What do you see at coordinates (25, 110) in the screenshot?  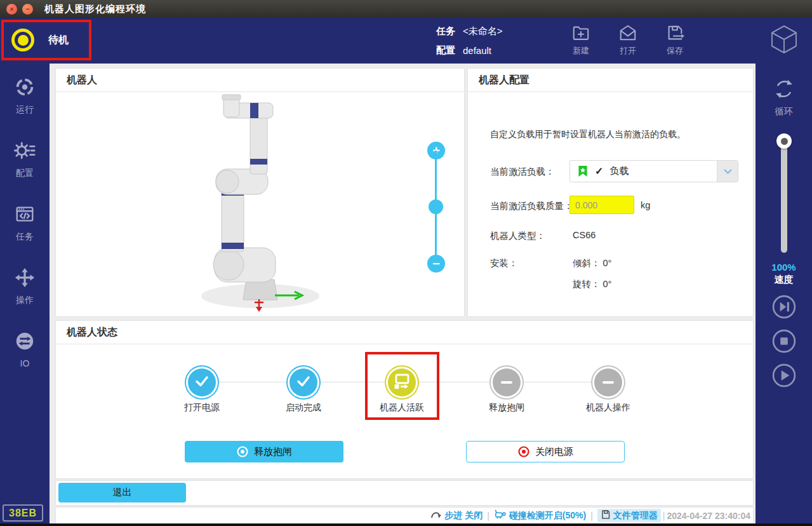 I see `sidebar-item-run-label: 运行` at bounding box center [25, 110].